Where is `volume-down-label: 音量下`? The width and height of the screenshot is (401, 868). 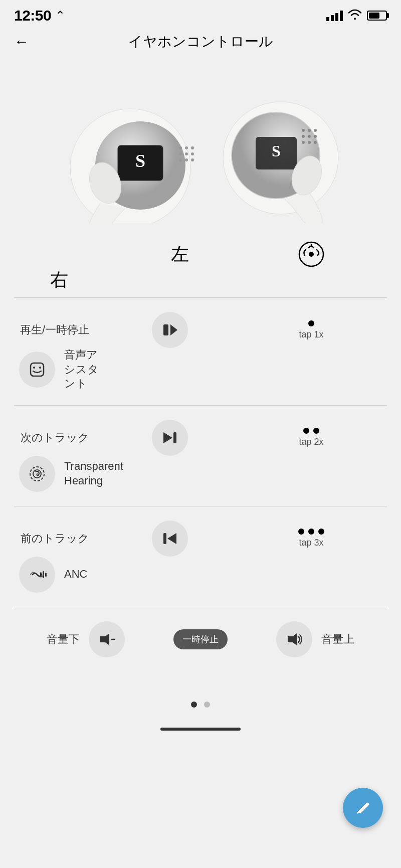
volume-down-label: 音量下 is located at coordinates (63, 639).